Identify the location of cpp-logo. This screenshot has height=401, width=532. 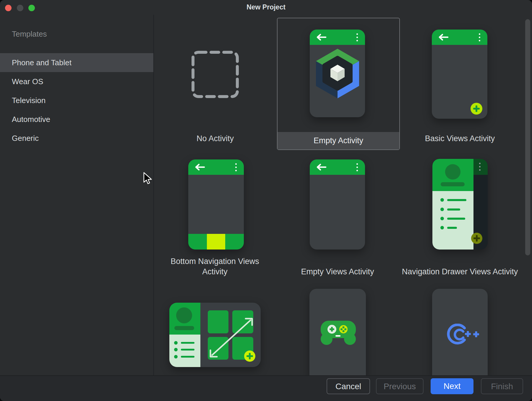
(463, 335).